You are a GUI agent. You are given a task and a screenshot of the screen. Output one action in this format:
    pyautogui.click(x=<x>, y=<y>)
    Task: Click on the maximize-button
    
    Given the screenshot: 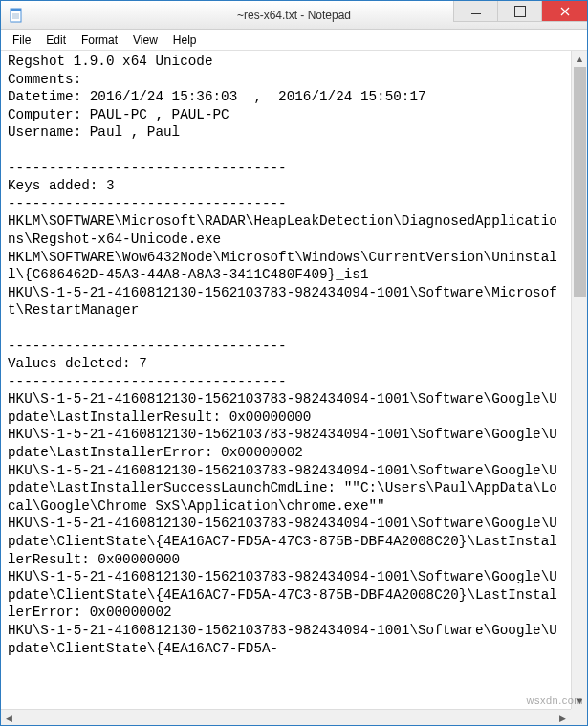 What is the action you would take?
    pyautogui.click(x=519, y=11)
    